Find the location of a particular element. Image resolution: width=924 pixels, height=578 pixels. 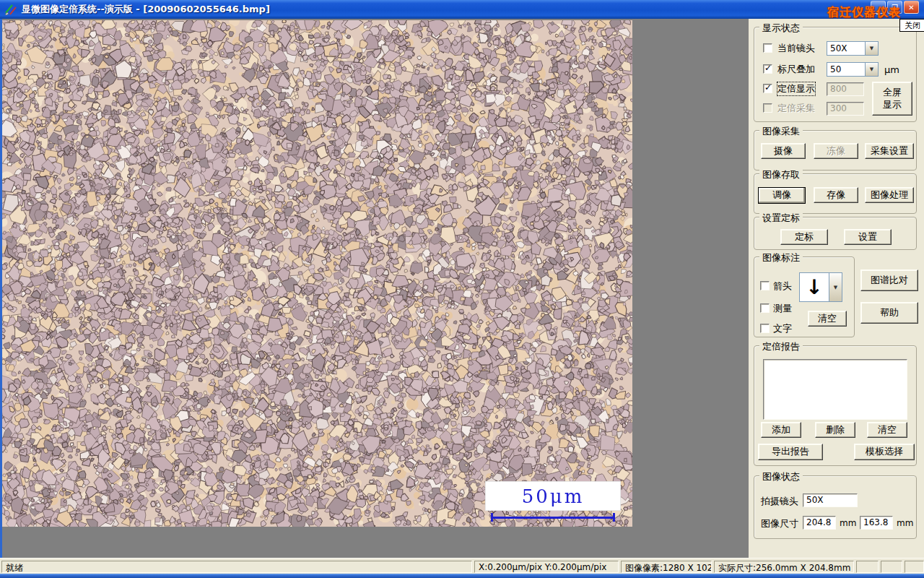

fixed-display-input: 800 is located at coordinates (845, 90).